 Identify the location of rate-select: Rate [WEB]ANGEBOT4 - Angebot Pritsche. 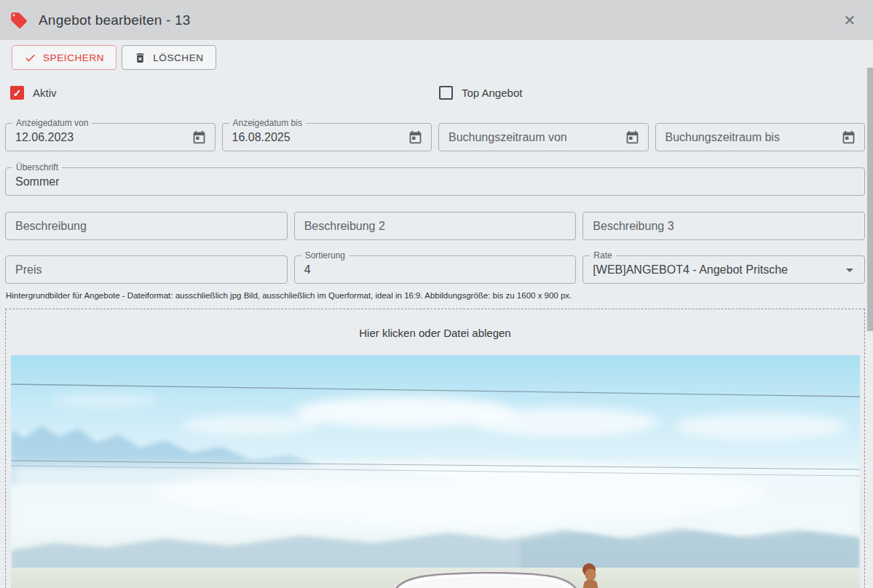
(724, 269).